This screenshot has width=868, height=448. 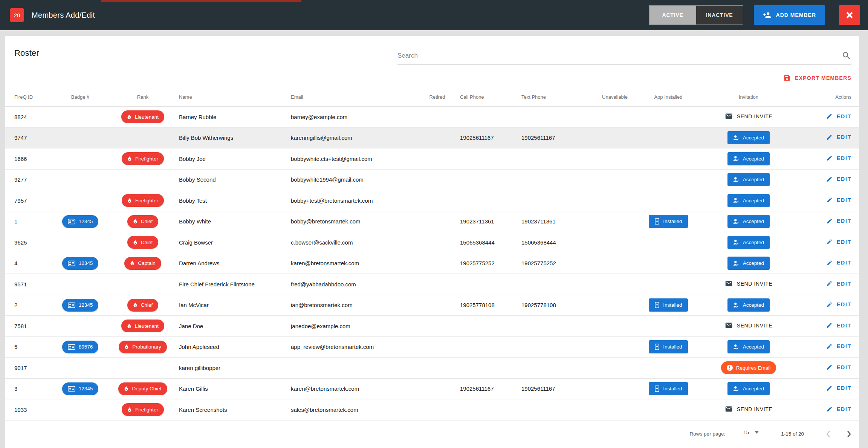 I want to click on cell-fireq-id: 3, so click(x=34, y=389).